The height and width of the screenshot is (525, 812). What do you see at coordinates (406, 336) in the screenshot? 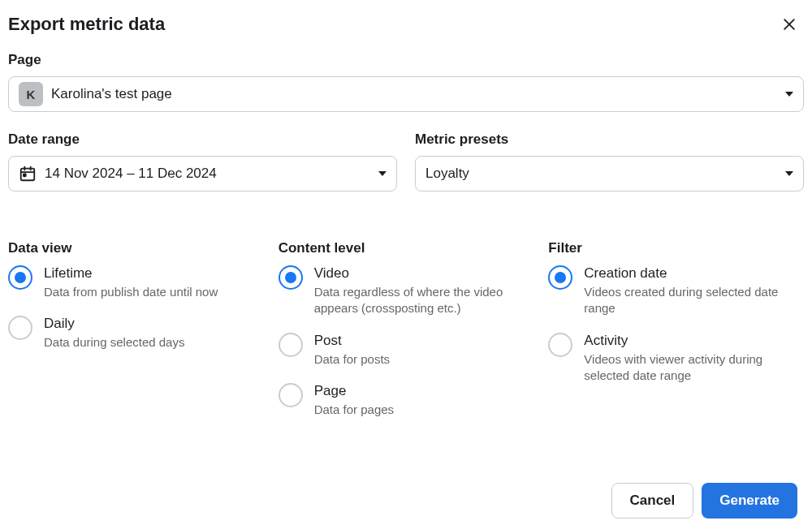
I see `content-level-group: Content level Video Data regardless of w…` at bounding box center [406, 336].